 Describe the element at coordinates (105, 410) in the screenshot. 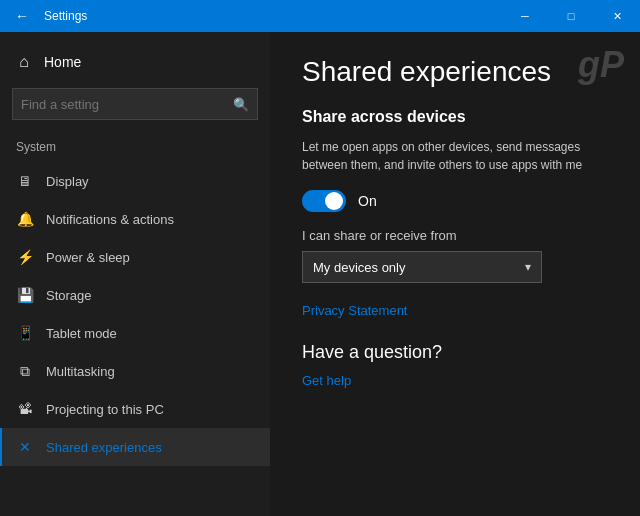

I see `sidebar-item-label: Projecting to this PC` at that location.